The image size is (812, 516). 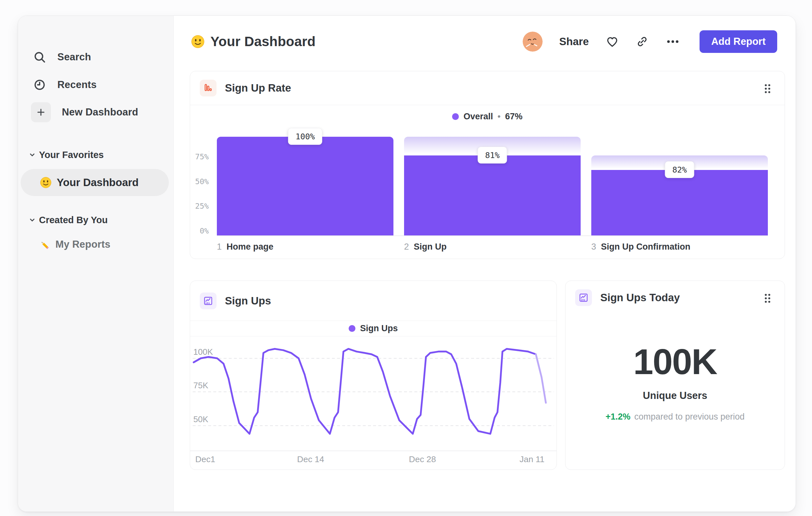 What do you see at coordinates (100, 112) in the screenshot?
I see `sidebar-item-label: New Dashboard` at bounding box center [100, 112].